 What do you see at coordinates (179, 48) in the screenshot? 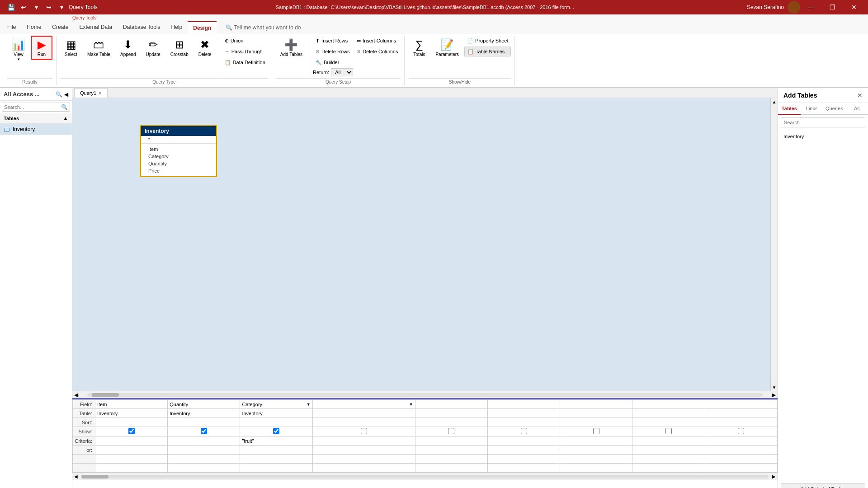
I see `crosstab-button: ⊞ Crosstab` at bounding box center [179, 48].